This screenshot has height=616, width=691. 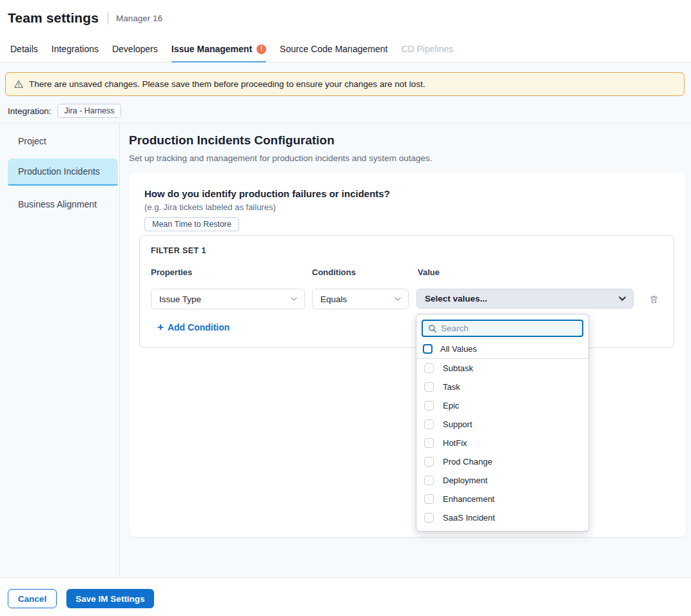 I want to click on cancel-button: Cancel, so click(x=32, y=599).